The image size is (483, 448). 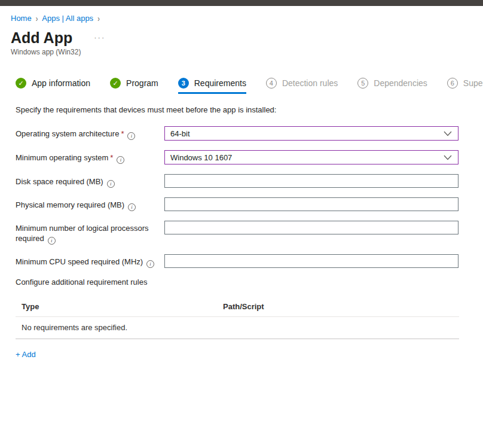 I want to click on form-row-minimum-os: Minimum operating system*i Windows 10 16…, so click(x=249, y=157).